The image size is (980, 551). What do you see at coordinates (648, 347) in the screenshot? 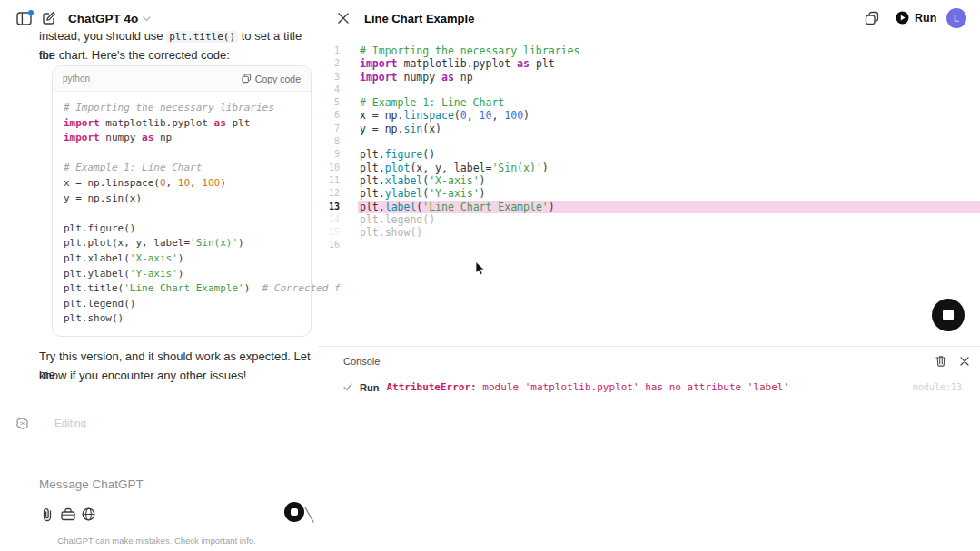
I see `console-divider` at bounding box center [648, 347].